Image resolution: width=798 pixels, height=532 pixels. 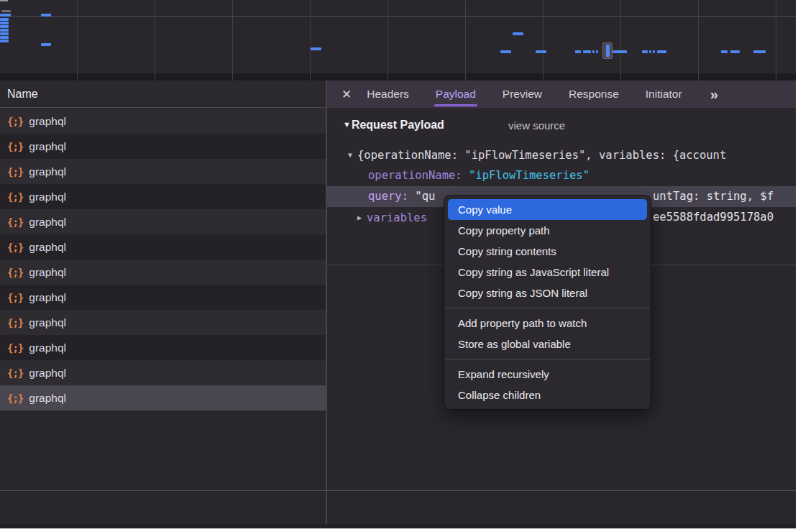 What do you see at coordinates (397, 218) in the screenshot?
I see `property-key: variables` at bounding box center [397, 218].